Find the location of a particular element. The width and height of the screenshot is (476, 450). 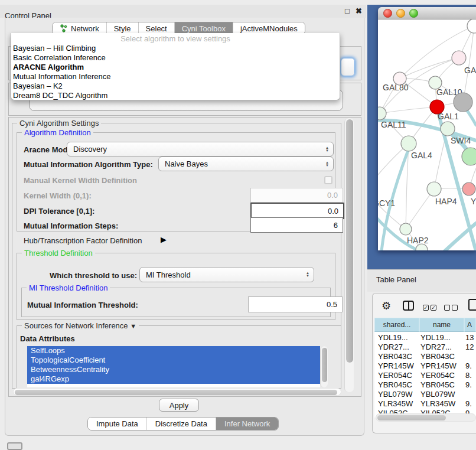

column-header-partial: A is located at coordinates (470, 325).